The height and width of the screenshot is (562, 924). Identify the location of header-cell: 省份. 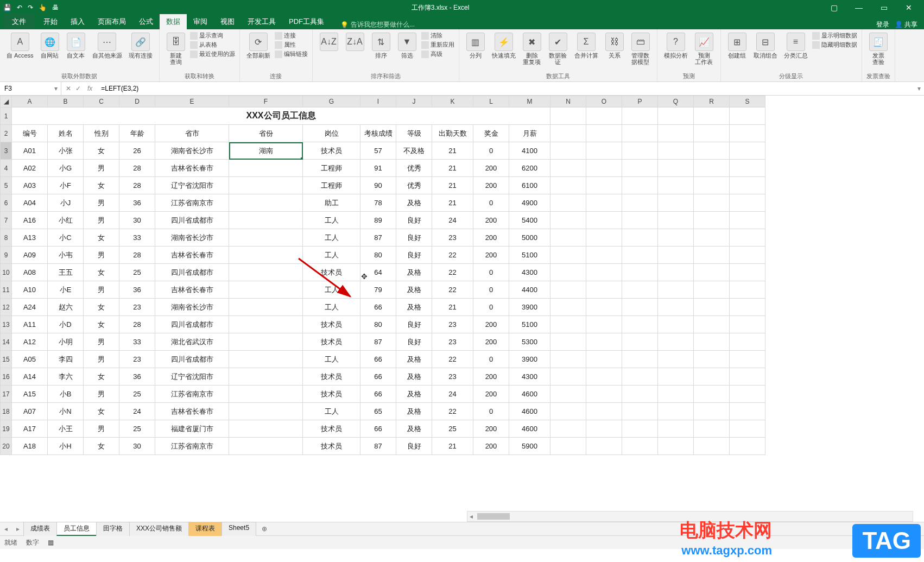
(266, 134).